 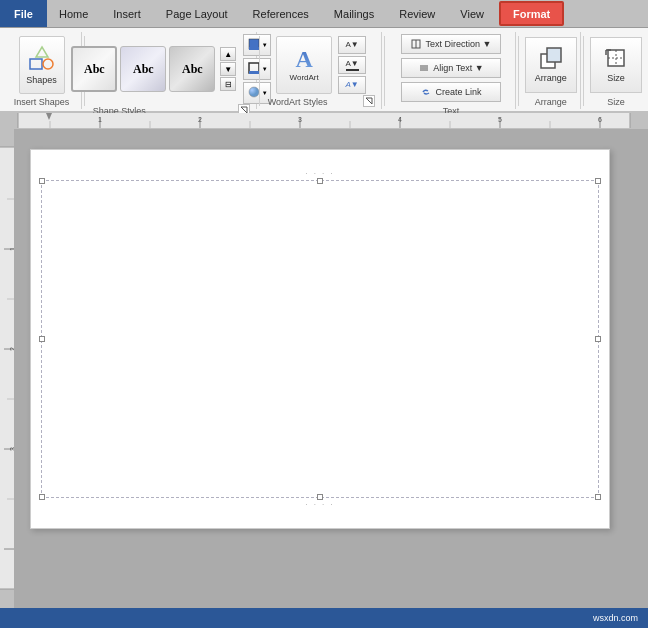 I want to click on wordart-content: A WordArt A▼ A▼ A▼, so click(x=321, y=64).